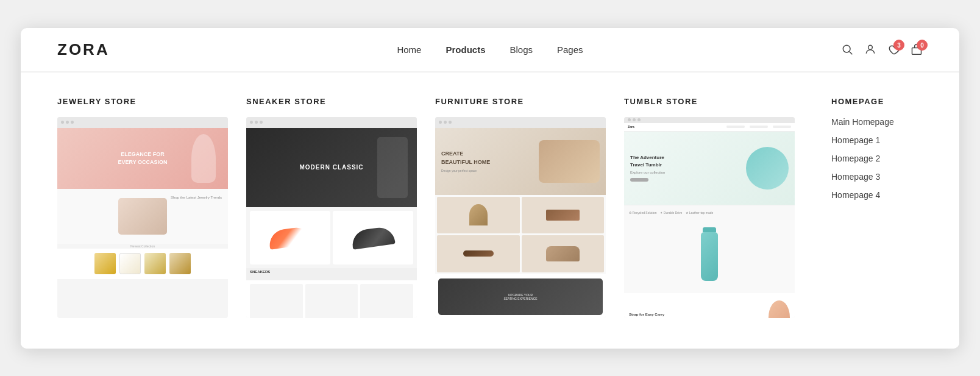  What do you see at coordinates (685, 172) in the screenshot?
I see `tumblr-hero-sub: Explore our collection` at bounding box center [685, 172].